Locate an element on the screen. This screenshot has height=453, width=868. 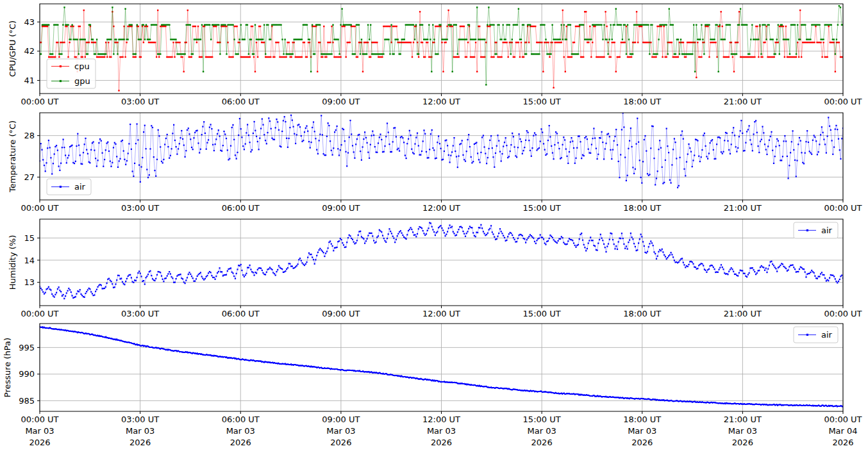
y-axis-label-temperature: Temperature (°C) is located at coordinates (13, 156).